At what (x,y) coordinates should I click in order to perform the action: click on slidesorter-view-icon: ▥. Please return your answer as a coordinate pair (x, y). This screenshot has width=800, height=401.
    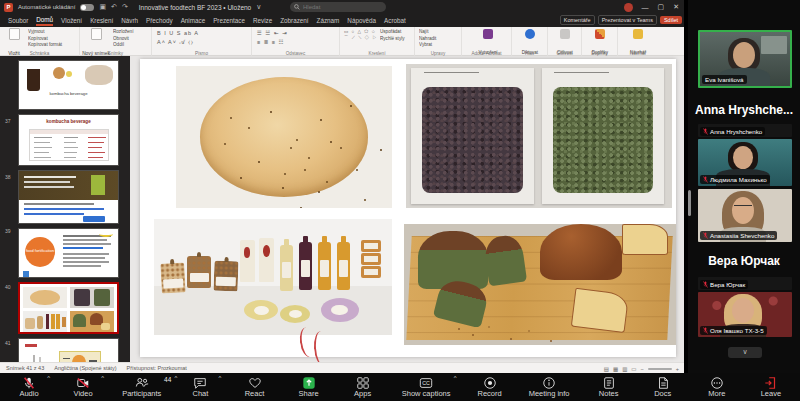
    Looking at the image, I should click on (624, 369).